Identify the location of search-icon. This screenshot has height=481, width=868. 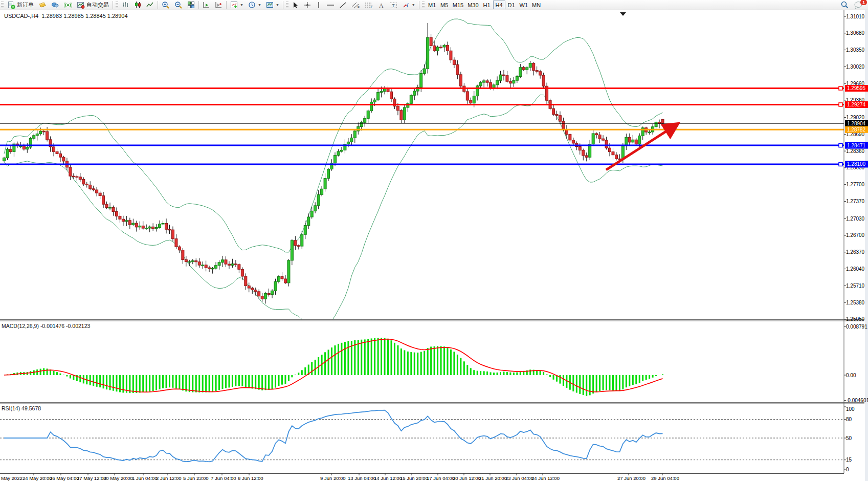
(845, 5).